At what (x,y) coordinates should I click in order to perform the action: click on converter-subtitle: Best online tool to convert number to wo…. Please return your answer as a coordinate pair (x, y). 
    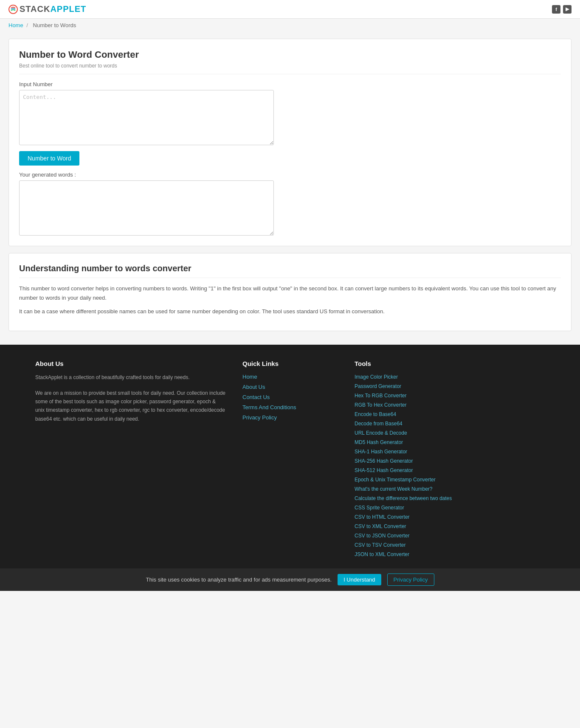
    Looking at the image, I should click on (290, 69).